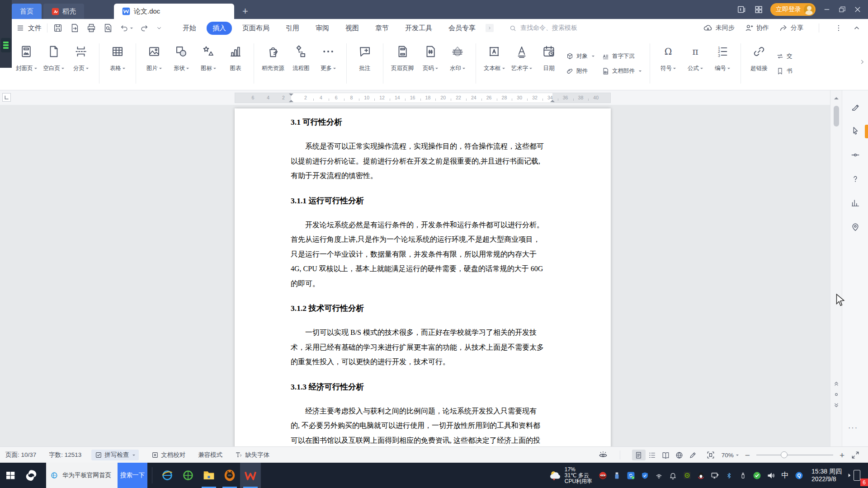 Image resolution: width=868 pixels, height=488 pixels. Describe the element at coordinates (784, 56) in the screenshot. I see `ribbon-cross-ref-button: 交` at that location.